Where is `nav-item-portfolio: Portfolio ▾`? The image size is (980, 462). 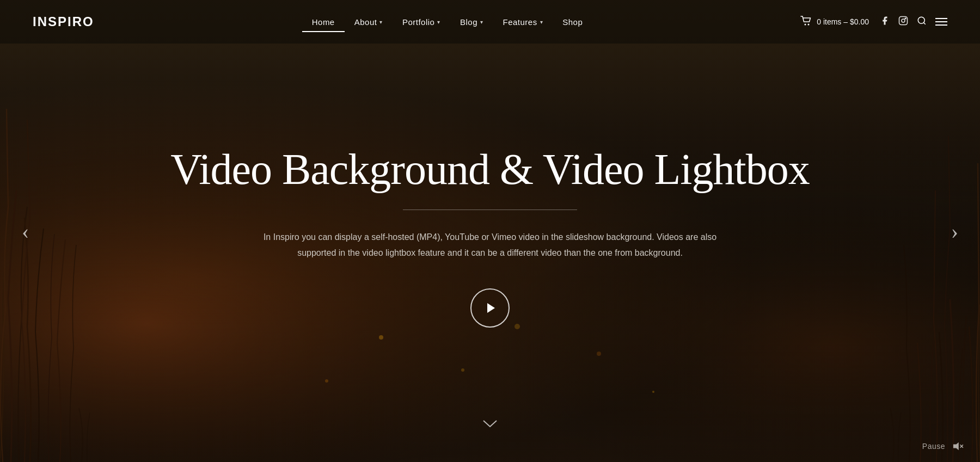 nav-item-portfolio: Portfolio ▾ is located at coordinates (421, 22).